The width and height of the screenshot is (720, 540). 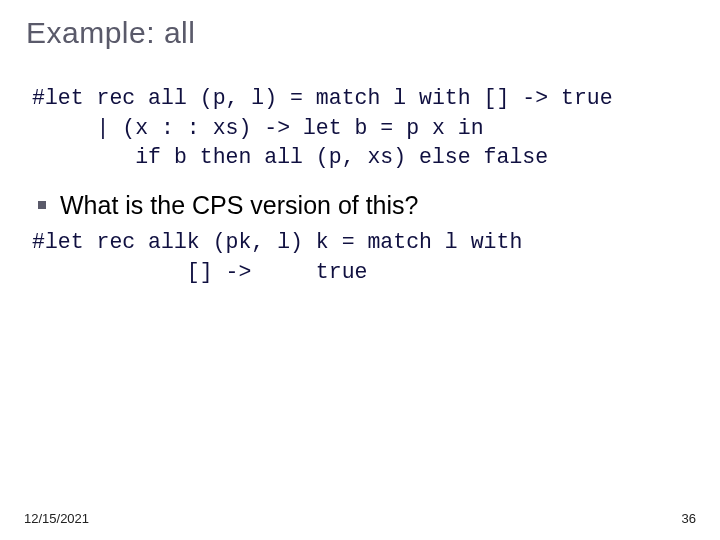 I want to click on code-block-cps: #let rec allk (pk, l) k = match l with […, so click(x=364, y=258).